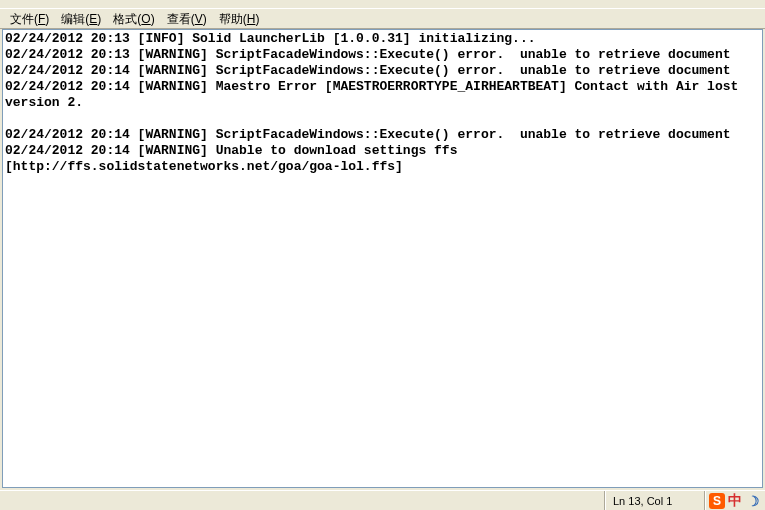 Image resolution: width=765 pixels, height=510 pixels. I want to click on ime-chinese-icon: 中, so click(735, 501).